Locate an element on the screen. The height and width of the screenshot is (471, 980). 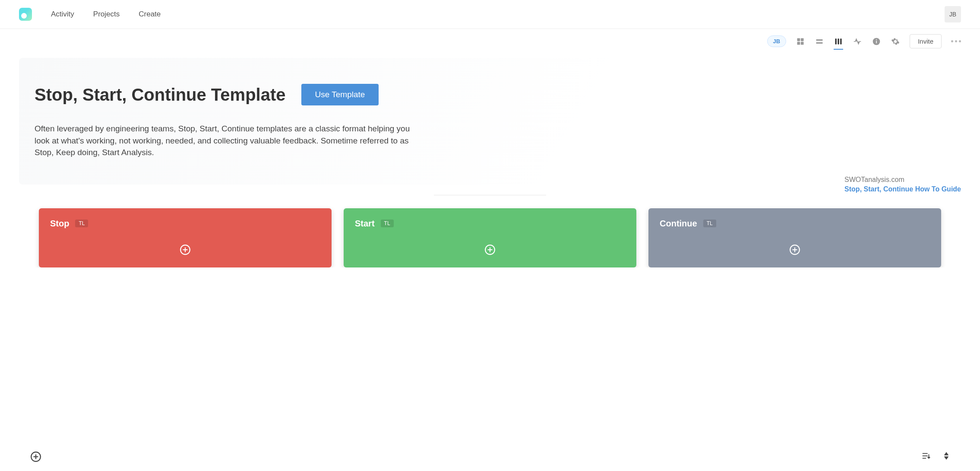
column-stop: Stop TL is located at coordinates (185, 238).